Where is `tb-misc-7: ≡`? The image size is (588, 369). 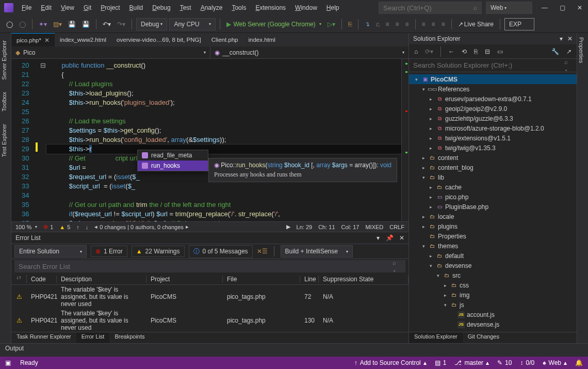 tb-misc-7: ≡ is located at coordinates (444, 24).